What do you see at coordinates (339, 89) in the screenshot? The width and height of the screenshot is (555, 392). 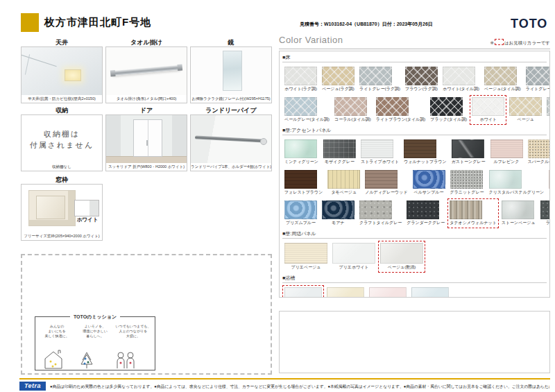 I see `swatch-label: ベージュ(ラグ調)` at bounding box center [339, 89].